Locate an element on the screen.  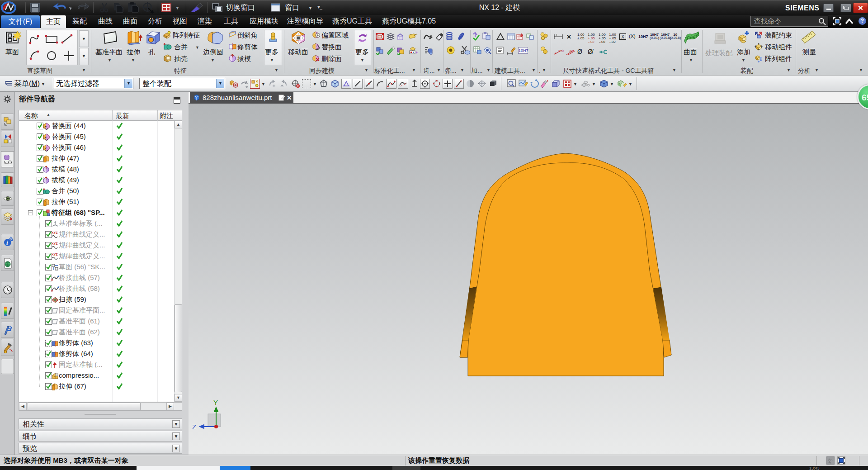
svg-text: R10 is located at coordinates (561, 51).